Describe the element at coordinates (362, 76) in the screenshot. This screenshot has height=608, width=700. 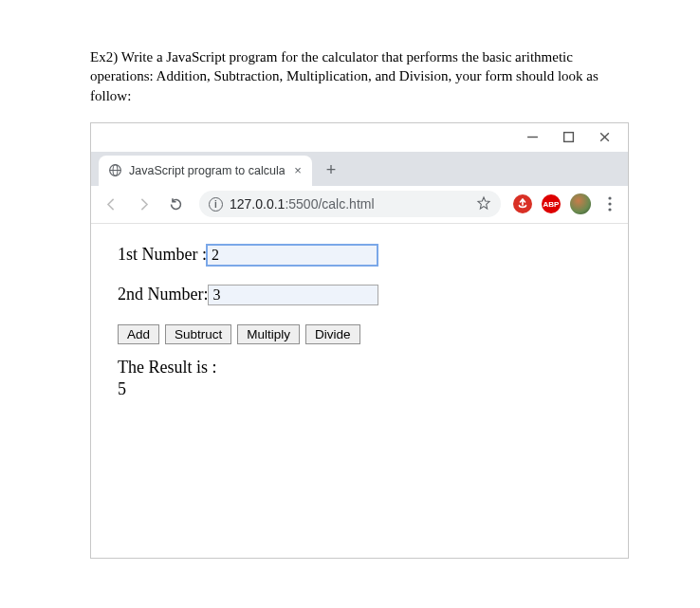
I see `exercise-instructions: Ex2) Write a JavaScript program for the …` at that location.